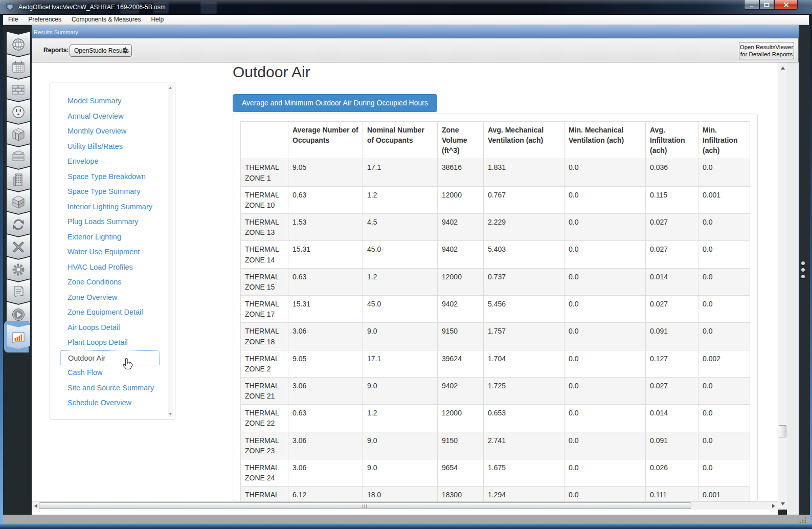 This screenshot has width=812, height=529. I want to click on value-cell: 17.1, so click(400, 363).